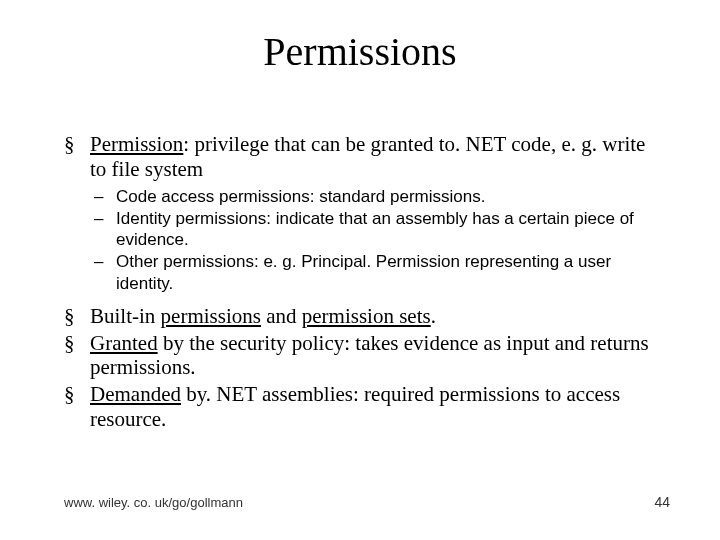 The height and width of the screenshot is (540, 720). Describe the element at coordinates (364, 157) in the screenshot. I see `bullet-1: Permission: privilege that can be grante…` at that location.